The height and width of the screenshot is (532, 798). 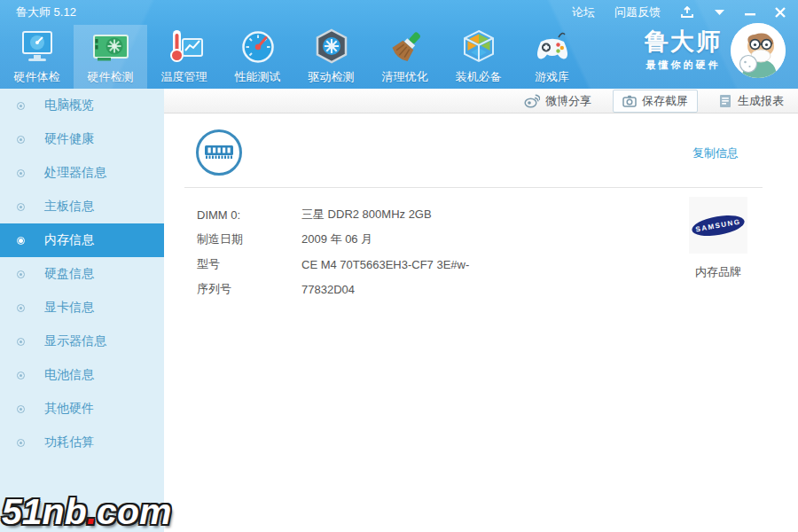 What do you see at coordinates (552, 77) in the screenshot?
I see `tab-label: 游戏库` at bounding box center [552, 77].